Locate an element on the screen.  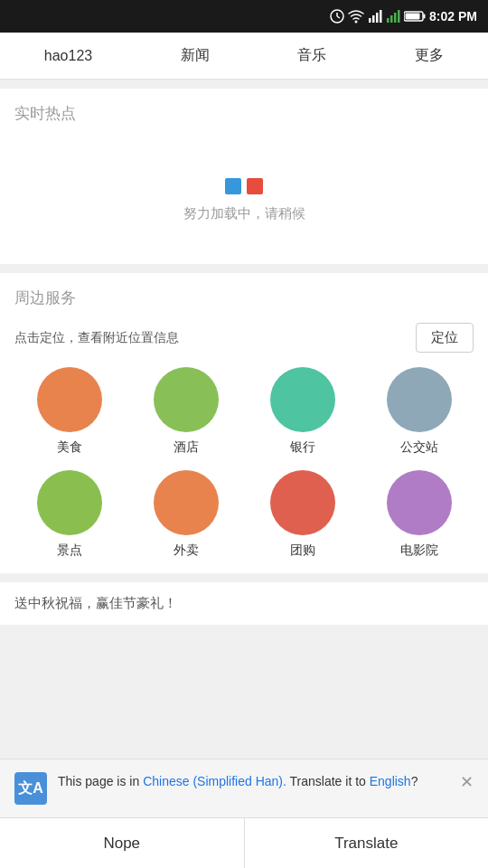
service-bus: 公交站 is located at coordinates (419, 411).